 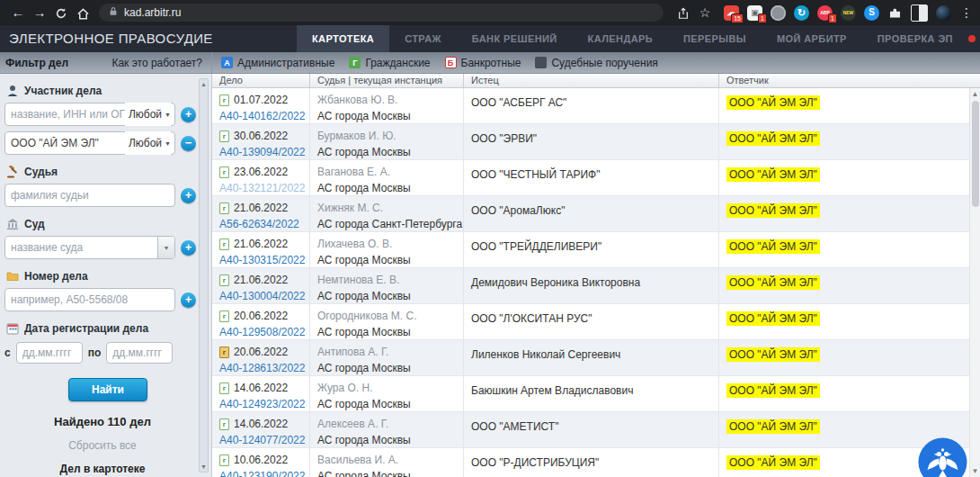 I want to click on court-dropdown-arrow: ▼, so click(x=165, y=248).